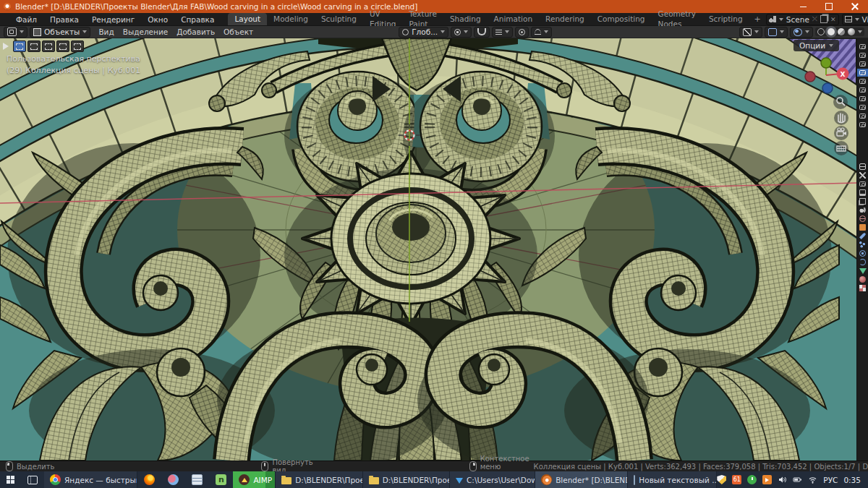  Describe the element at coordinates (855, 20) in the screenshot. I see `view-layer-selector: ViewLayer ✕` at that location.